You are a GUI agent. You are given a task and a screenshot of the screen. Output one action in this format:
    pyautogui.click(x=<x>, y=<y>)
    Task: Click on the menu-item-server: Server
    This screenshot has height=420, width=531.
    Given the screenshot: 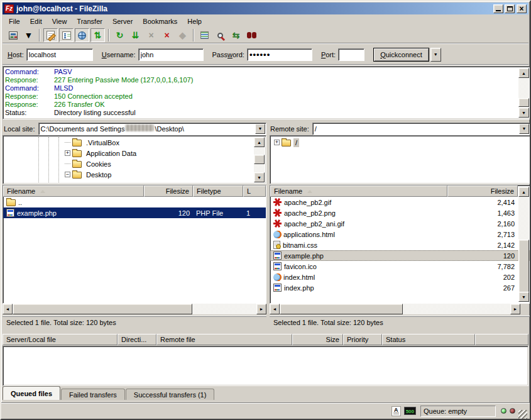 What is the action you would take?
    pyautogui.click(x=123, y=21)
    